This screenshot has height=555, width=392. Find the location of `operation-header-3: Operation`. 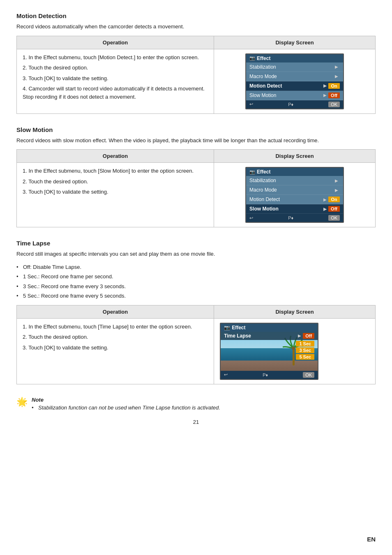

operation-header-3: Operation is located at coordinates (115, 312).